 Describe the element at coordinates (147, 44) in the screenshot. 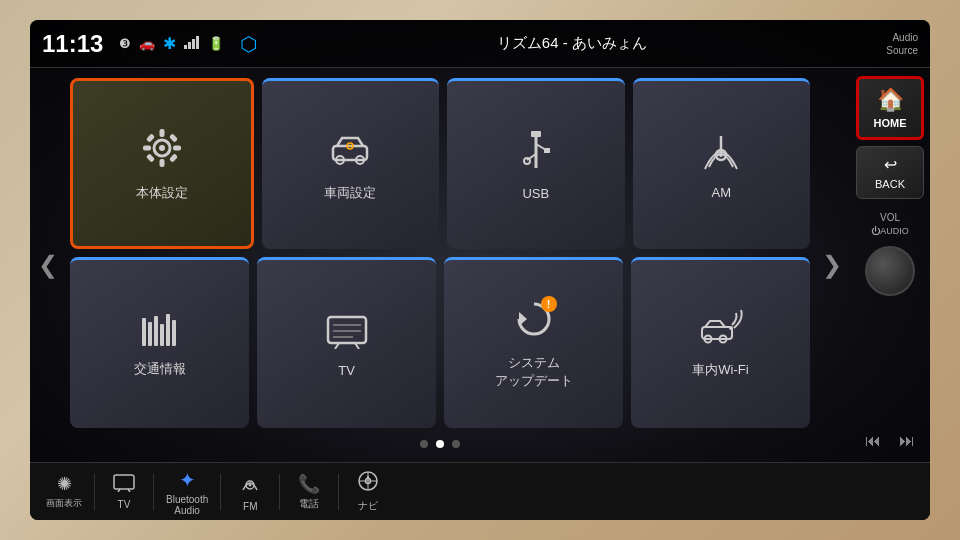

I see `car-icon: 🚗` at that location.